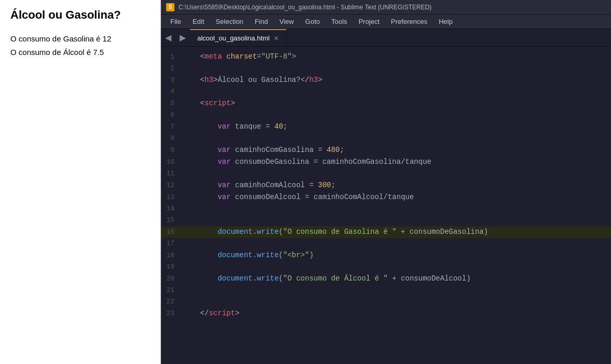  What do you see at coordinates (313, 22) in the screenshot?
I see `menu-goto: Goto` at bounding box center [313, 22].